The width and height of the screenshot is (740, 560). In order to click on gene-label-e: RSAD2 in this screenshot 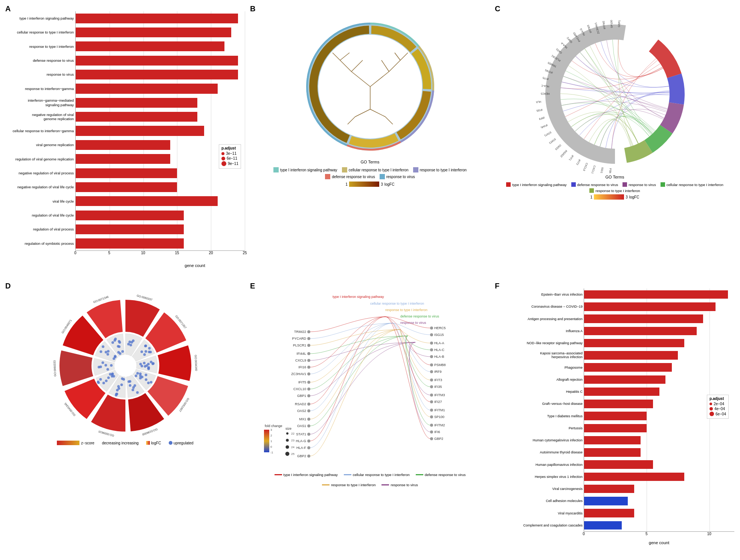, I will do `click(300, 404)`.